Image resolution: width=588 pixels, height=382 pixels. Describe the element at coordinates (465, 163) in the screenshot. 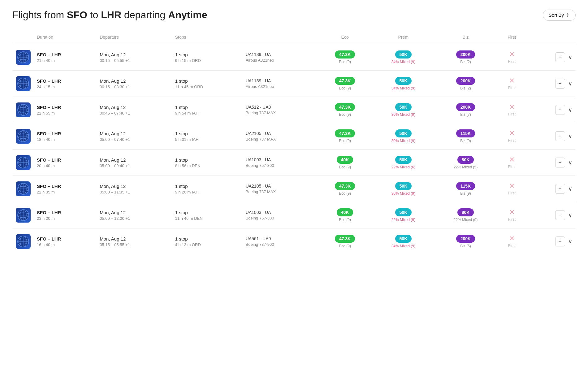

I see `biz-cell: 80K 22% Mixed (5)` at that location.